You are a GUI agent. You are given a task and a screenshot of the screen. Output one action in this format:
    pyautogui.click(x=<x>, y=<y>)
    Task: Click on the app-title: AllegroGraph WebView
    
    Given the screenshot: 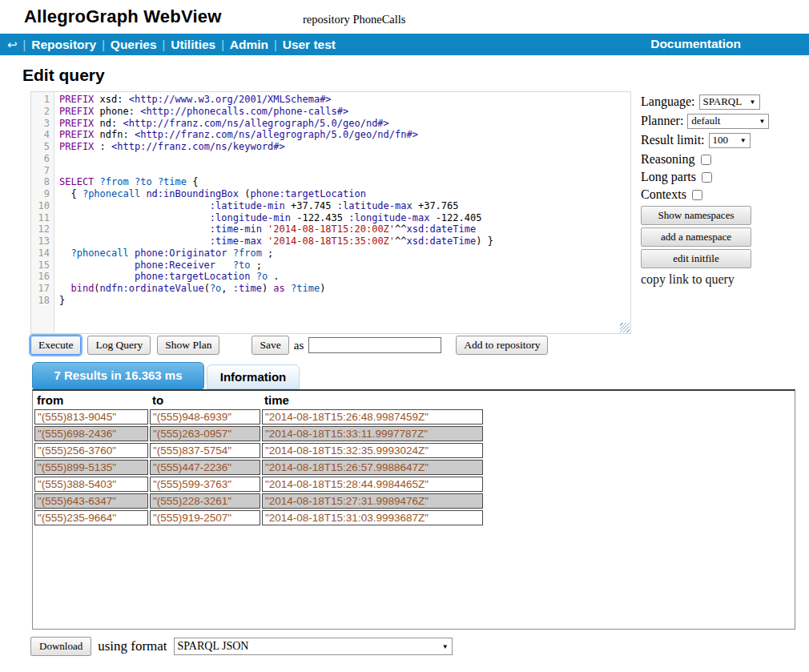 What is the action you would take?
    pyautogui.click(x=123, y=17)
    